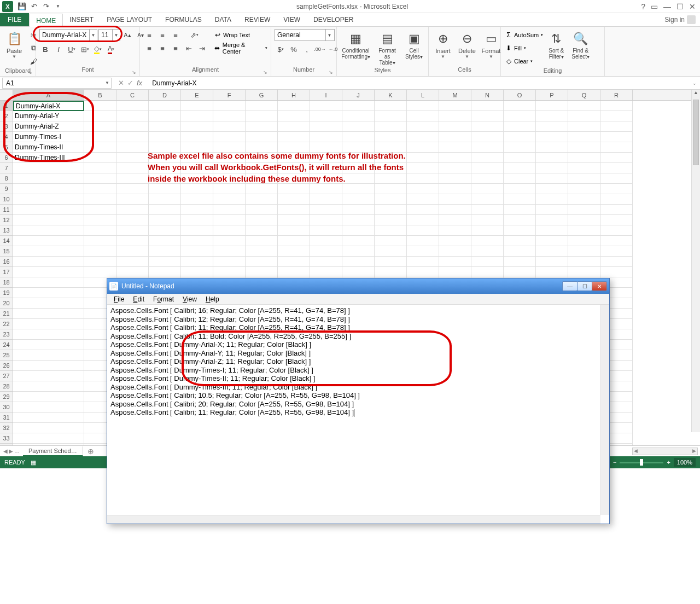 This screenshot has width=700, height=604. Describe the element at coordinates (488, 95) in the screenshot. I see `column-header: N` at that location.